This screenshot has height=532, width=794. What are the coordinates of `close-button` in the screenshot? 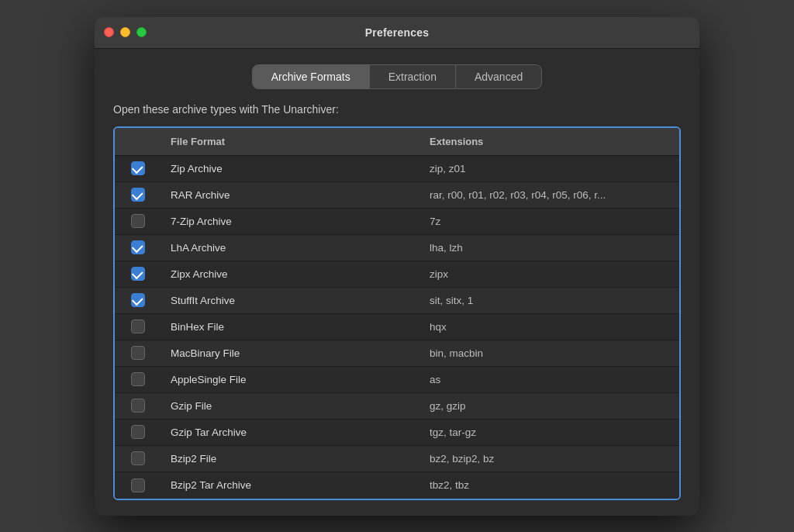 It's located at (109, 33).